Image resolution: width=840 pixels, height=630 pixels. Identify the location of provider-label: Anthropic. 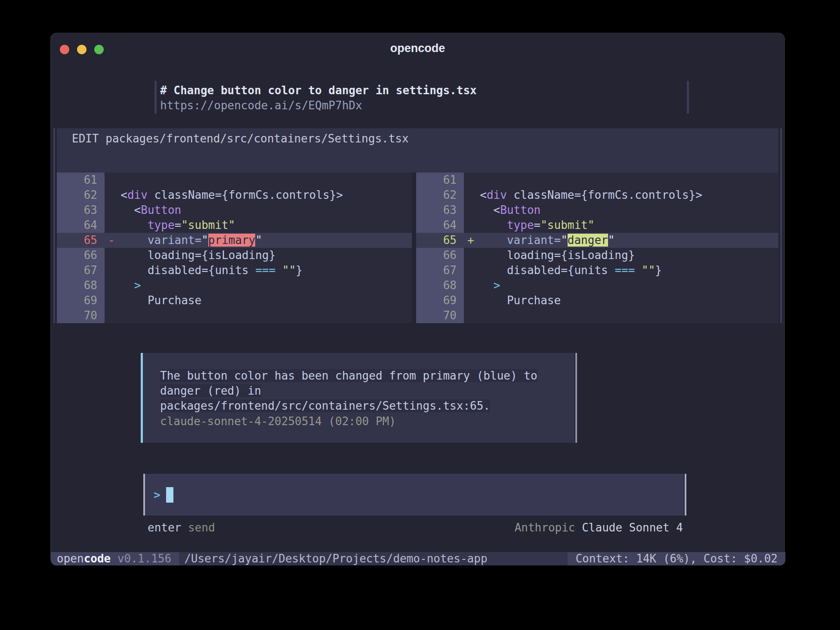
(545, 528).